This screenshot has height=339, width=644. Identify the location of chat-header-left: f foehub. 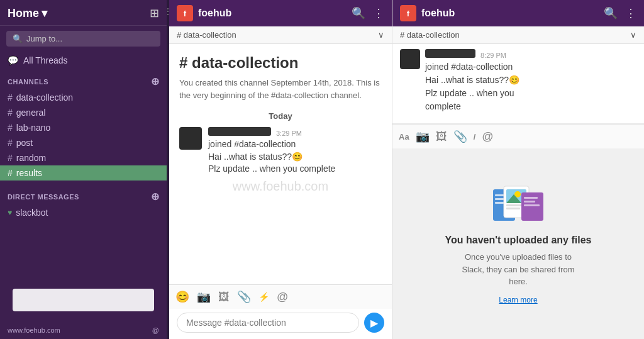
(204, 13).